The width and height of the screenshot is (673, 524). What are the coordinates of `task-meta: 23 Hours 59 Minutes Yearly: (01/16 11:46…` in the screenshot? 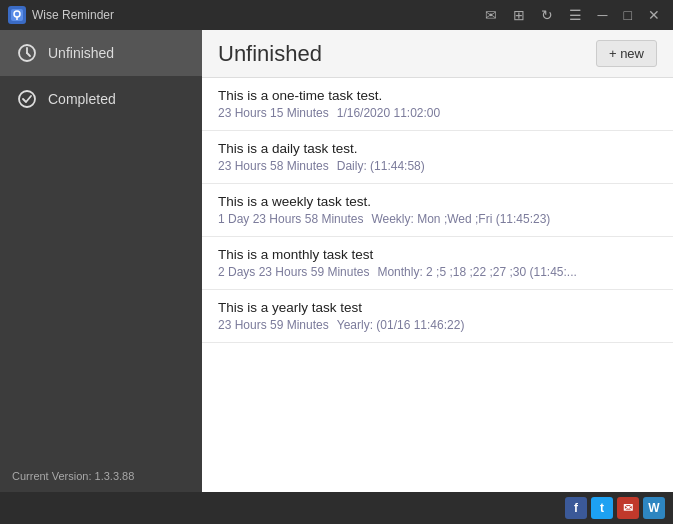 It's located at (438, 325).